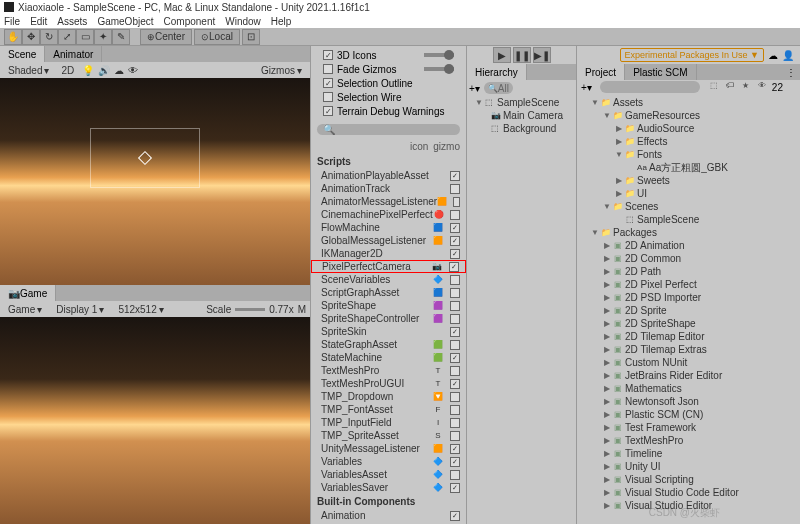 This screenshot has width=800, height=524. What do you see at coordinates (688, 298) in the screenshot?
I see `tree-pkg-2d-psd-importer: ▶▣2D PSD Importer` at bounding box center [688, 298].